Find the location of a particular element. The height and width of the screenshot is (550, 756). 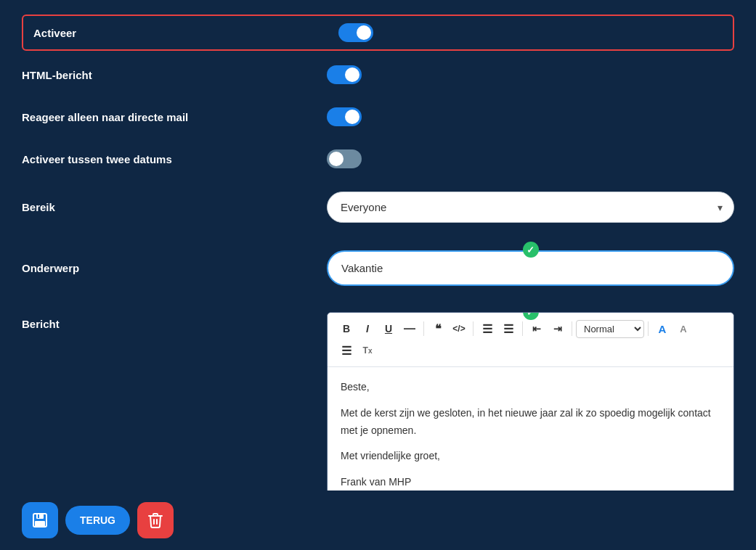

reageer-label: Reageer alleen naar directe mail is located at coordinates (174, 118).